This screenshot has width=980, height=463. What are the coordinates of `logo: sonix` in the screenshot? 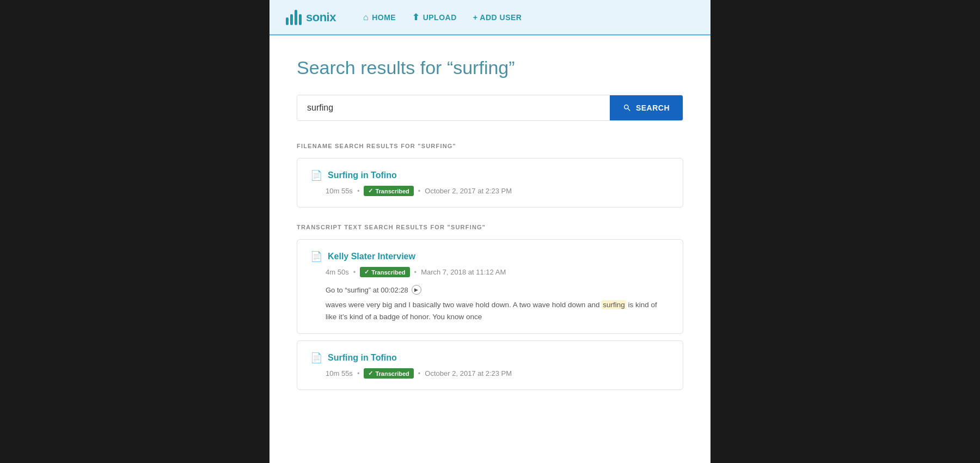 It's located at (311, 17).